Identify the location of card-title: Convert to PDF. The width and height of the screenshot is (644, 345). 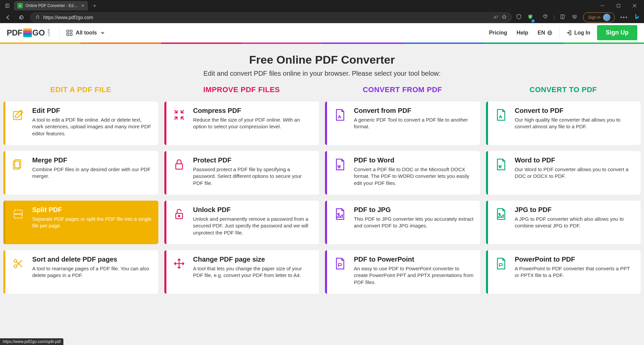
(575, 111).